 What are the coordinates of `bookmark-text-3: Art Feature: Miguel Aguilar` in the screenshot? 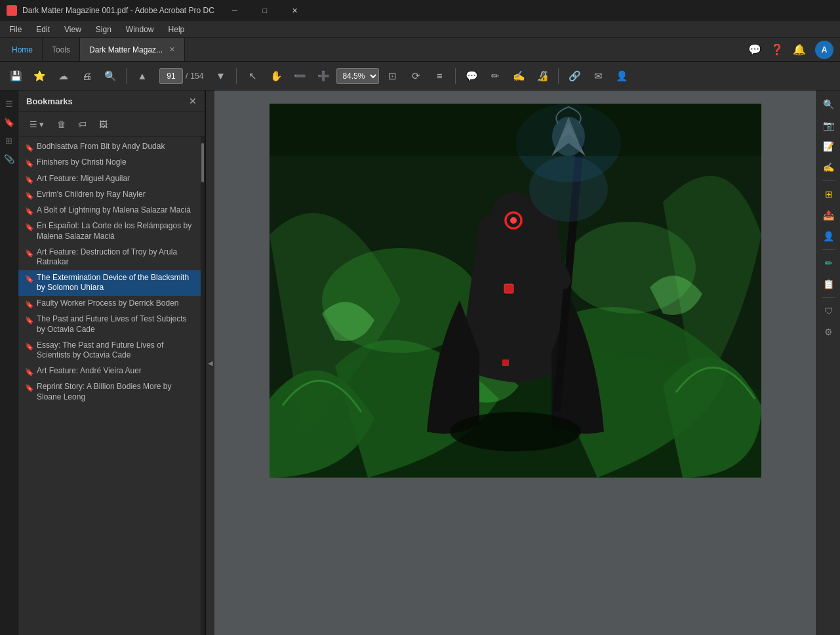 It's located at (83, 179).